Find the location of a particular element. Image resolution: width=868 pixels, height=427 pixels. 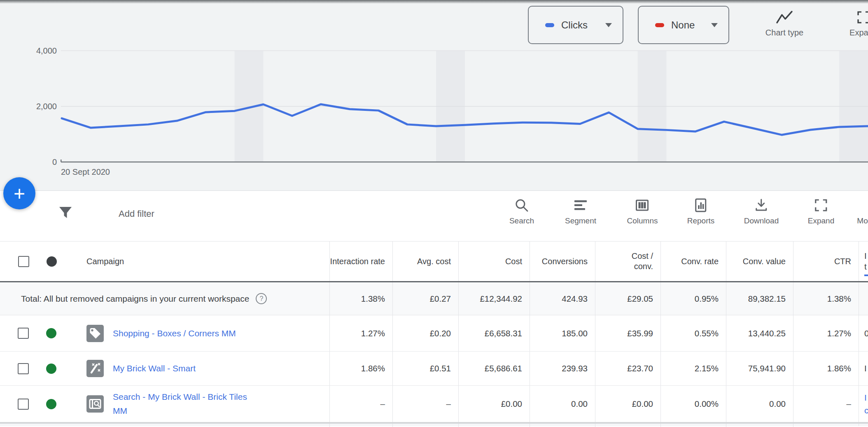

total-row-label: Total: All but removed campaigns in your… is located at coordinates (135, 299).